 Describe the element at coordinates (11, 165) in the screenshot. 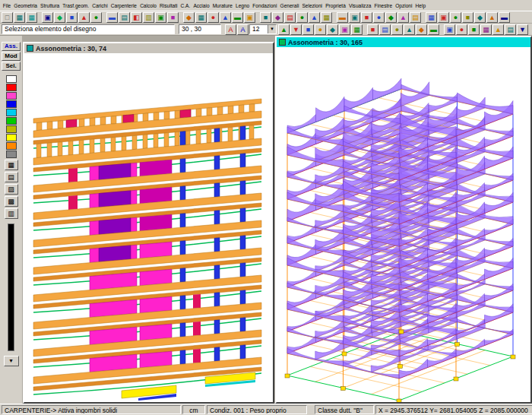

I see `pattern-button: ▦` at that location.